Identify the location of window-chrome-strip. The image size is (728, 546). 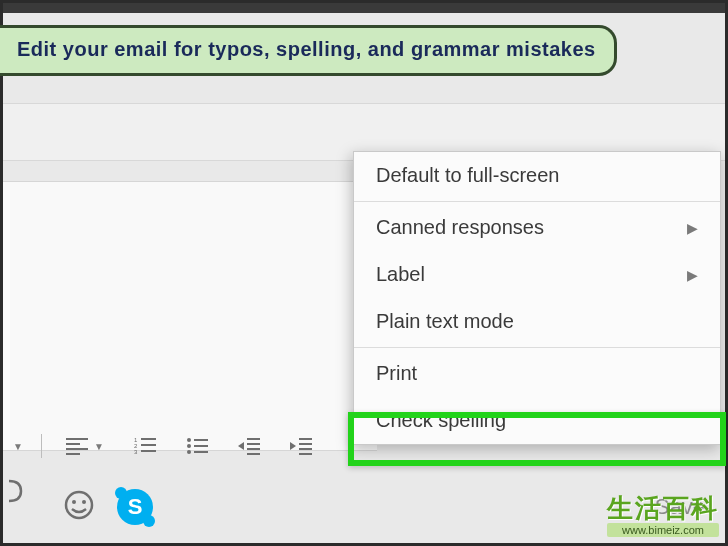
(364, 8).